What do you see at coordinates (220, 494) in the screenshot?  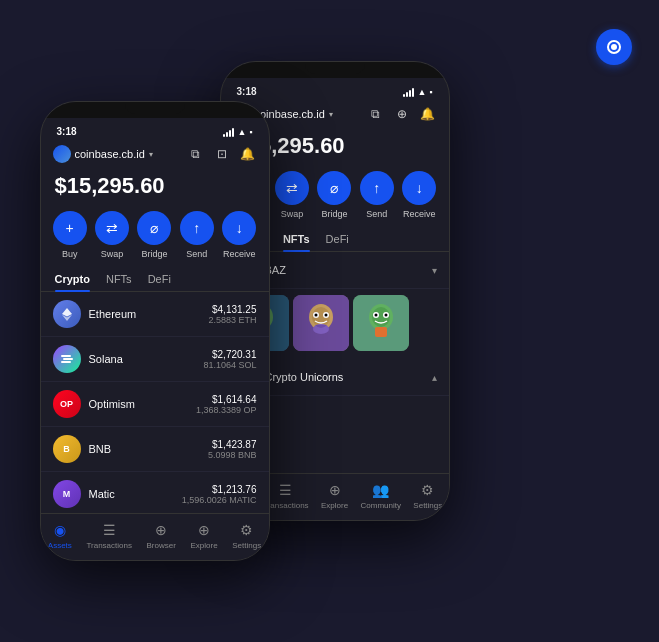 I see `matic-values: $1,213.76 1,596.0026 MATIC` at bounding box center [220, 494].